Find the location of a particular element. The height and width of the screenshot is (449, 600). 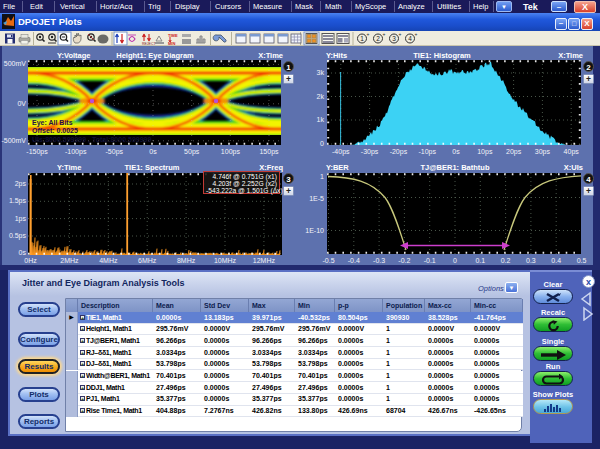

svg-text: Offset: 0.0025 is located at coordinates (55, 130).